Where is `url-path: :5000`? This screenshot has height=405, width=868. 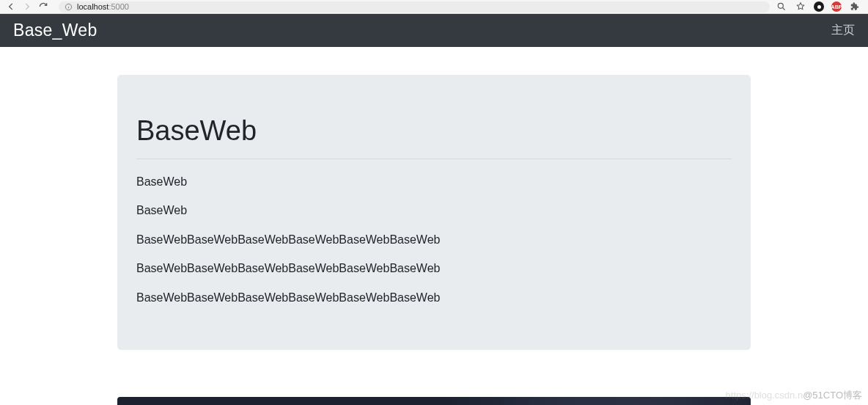
url-path: :5000 is located at coordinates (119, 7).